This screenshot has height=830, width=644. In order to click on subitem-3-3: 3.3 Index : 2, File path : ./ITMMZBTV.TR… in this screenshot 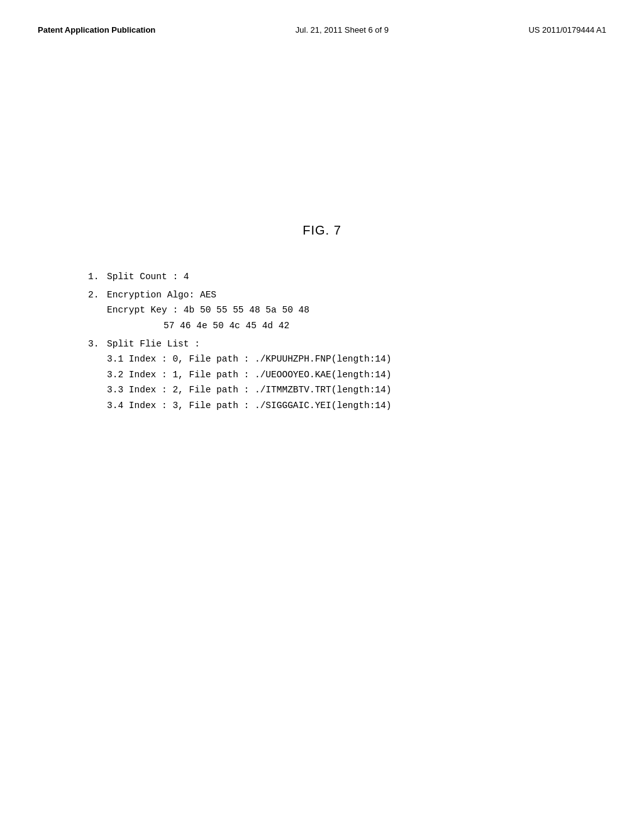, I will do `click(357, 390)`.